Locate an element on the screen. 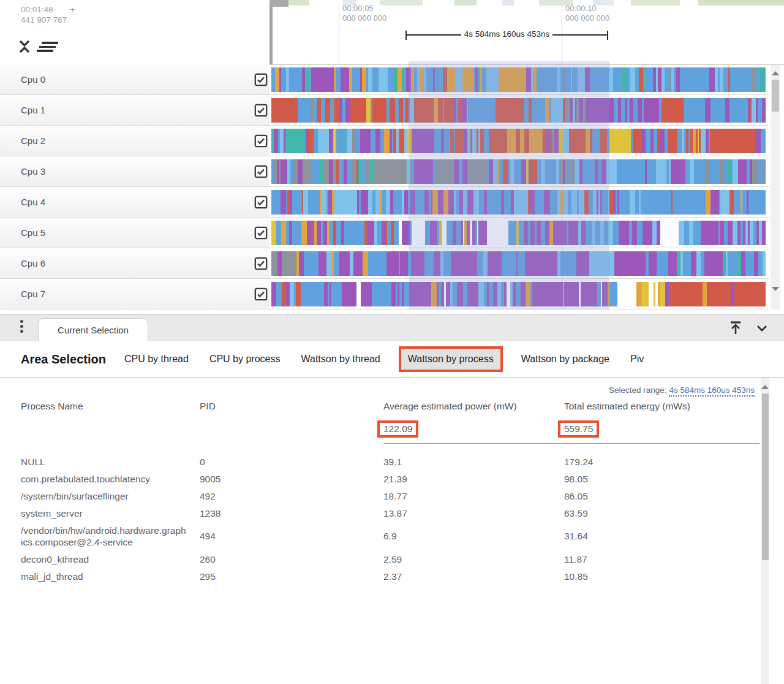 This screenshot has width=784, height=684. cell-avg_power: 39.1 is located at coordinates (474, 462).